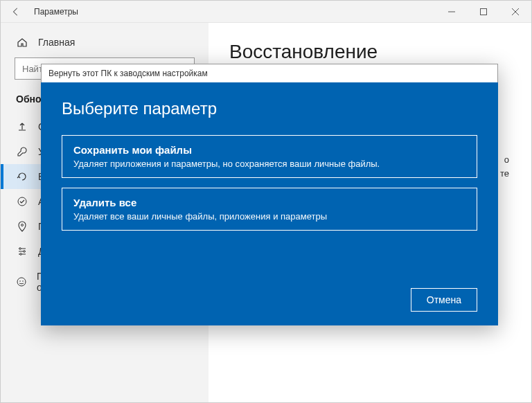 The image size is (532, 403). What do you see at coordinates (515, 12) in the screenshot?
I see `close-button` at bounding box center [515, 12].